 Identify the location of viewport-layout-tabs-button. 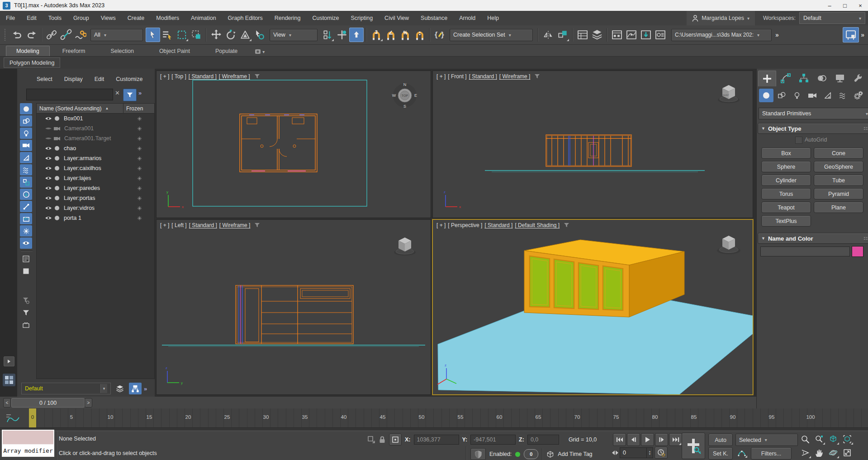
(9, 380).